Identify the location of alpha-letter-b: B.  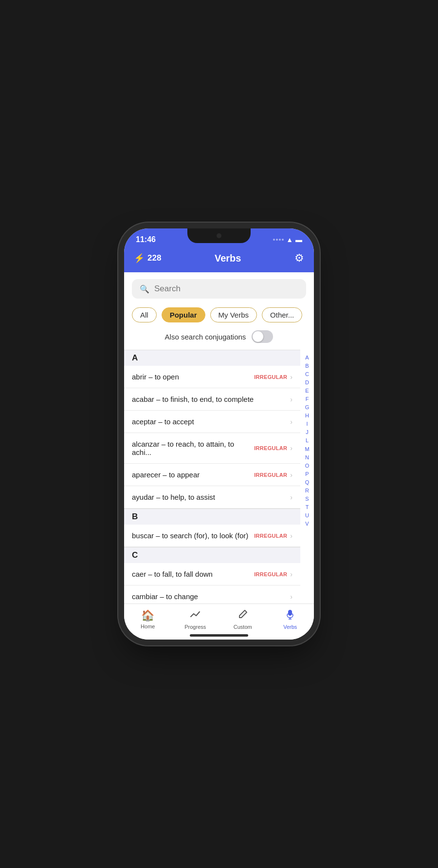
(307, 366).